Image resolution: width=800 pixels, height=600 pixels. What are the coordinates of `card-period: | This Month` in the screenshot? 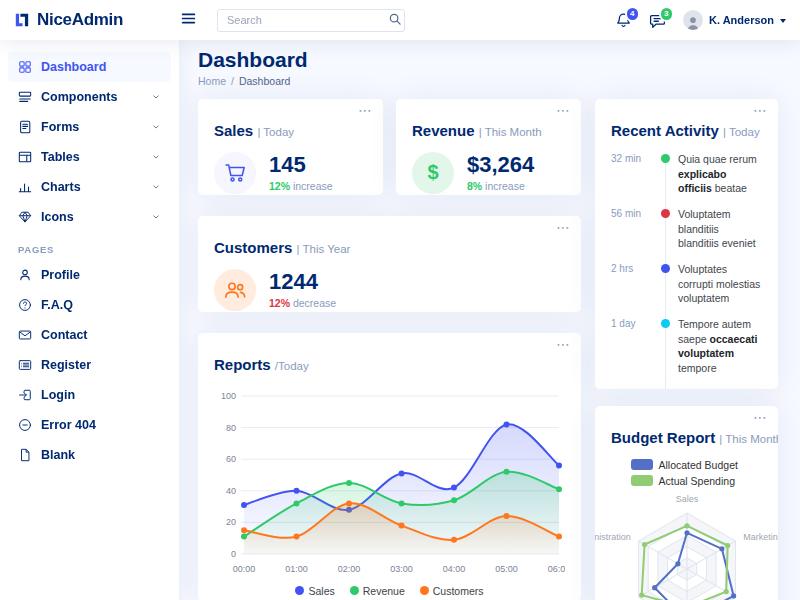 It's located at (748, 439).